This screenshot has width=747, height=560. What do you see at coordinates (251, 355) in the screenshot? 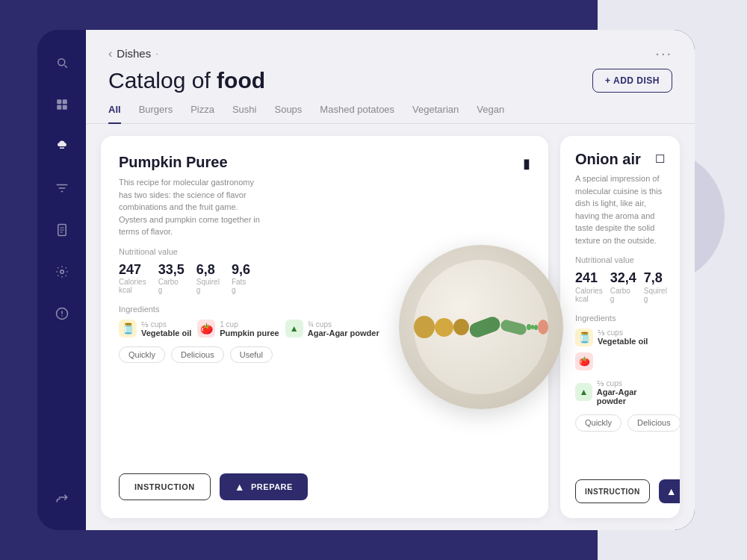
I see `tag-useful: Useful` at bounding box center [251, 355].